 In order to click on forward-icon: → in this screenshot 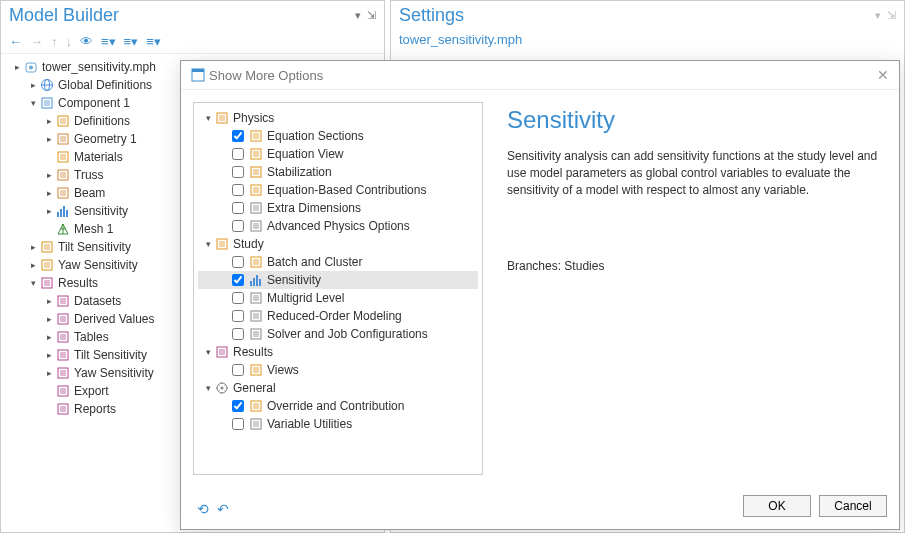, I will do `click(36, 42)`.